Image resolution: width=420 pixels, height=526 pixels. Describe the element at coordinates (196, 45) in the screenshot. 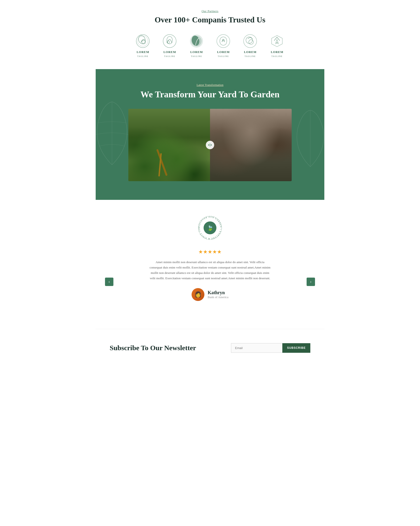

I see `partner-logo-3: LOREM TAGLINE` at that location.